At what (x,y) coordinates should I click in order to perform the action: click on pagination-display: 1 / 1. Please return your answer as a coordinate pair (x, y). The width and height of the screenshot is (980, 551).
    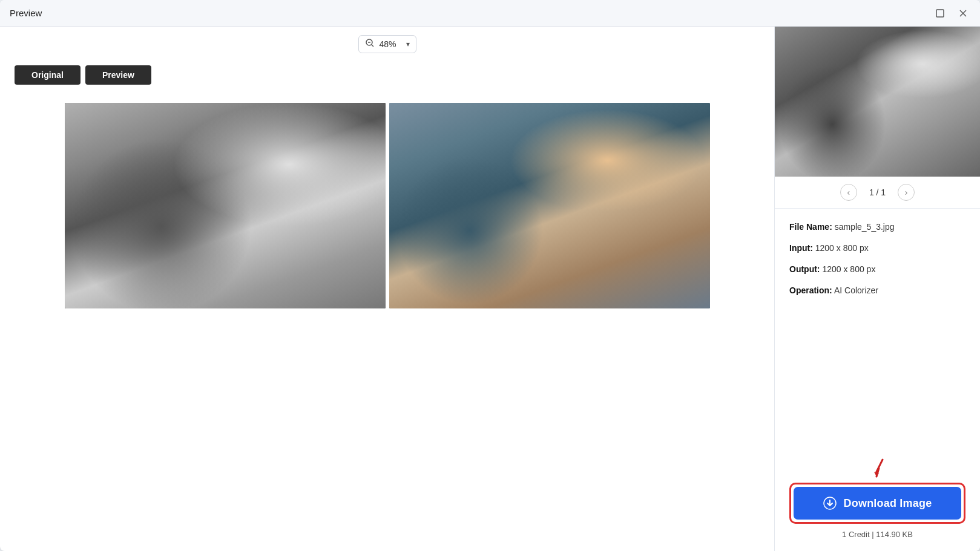
    Looking at the image, I should click on (878, 192).